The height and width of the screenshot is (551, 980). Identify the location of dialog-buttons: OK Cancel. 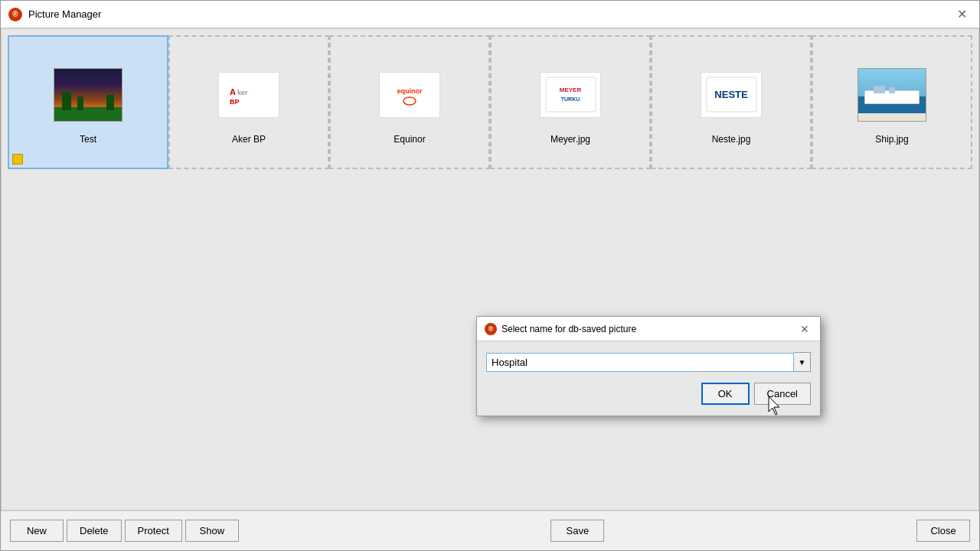
(648, 393).